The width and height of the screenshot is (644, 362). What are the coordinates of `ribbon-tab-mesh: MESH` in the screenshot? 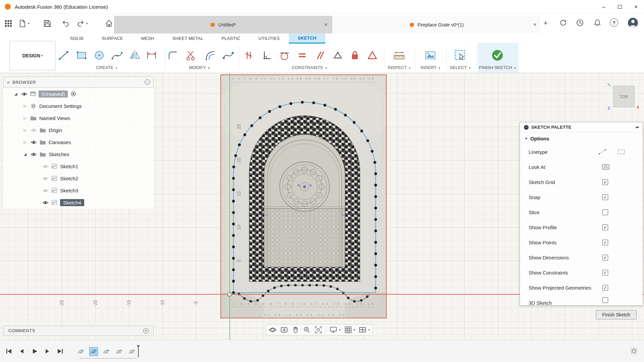 It's located at (148, 39).